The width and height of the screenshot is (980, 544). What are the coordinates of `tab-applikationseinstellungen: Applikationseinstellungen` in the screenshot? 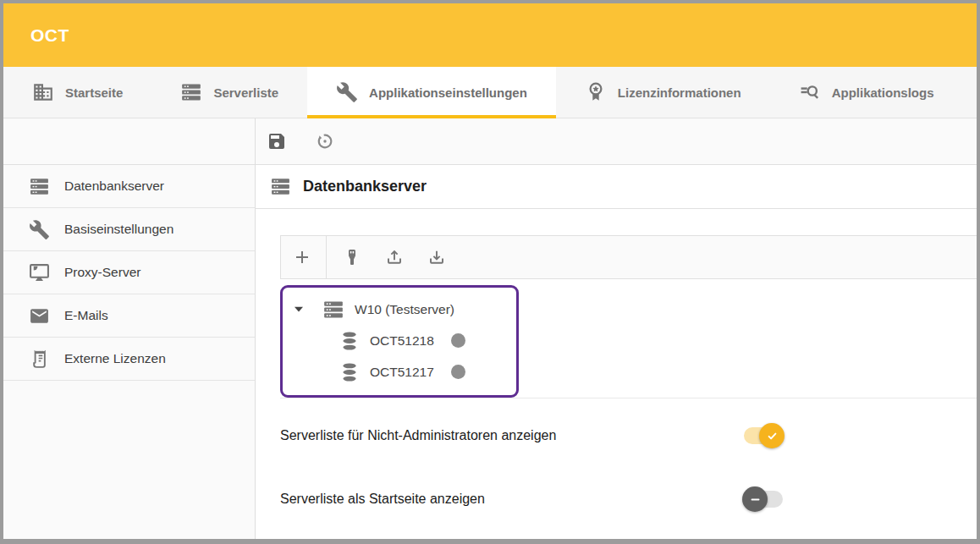 It's located at (432, 92).